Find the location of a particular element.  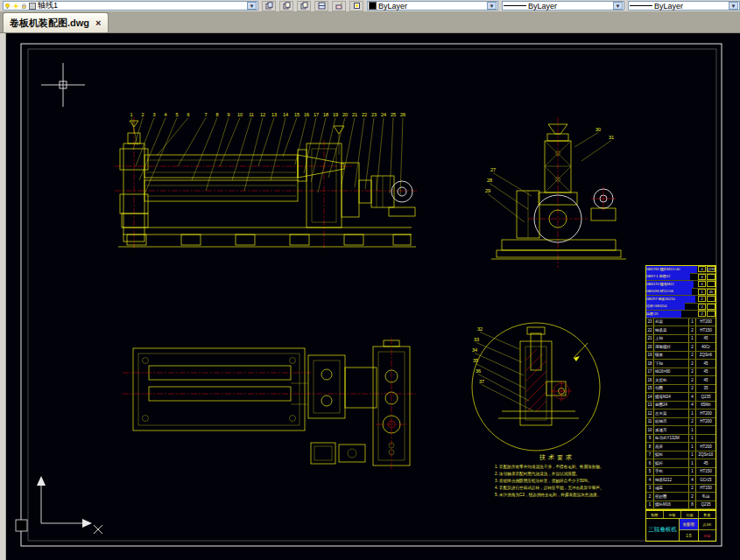

bom-highlighted-text: 油杯 GB1154 is located at coordinates (666, 306).